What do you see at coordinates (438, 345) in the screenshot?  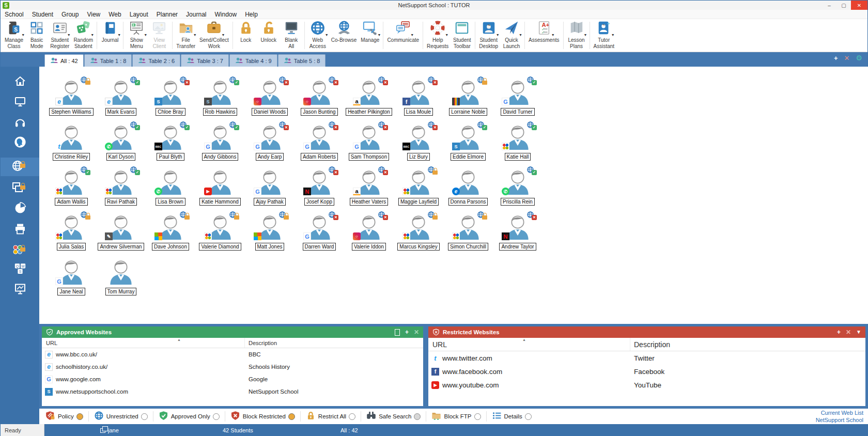 I see `url-column-header: URL` at bounding box center [438, 345].